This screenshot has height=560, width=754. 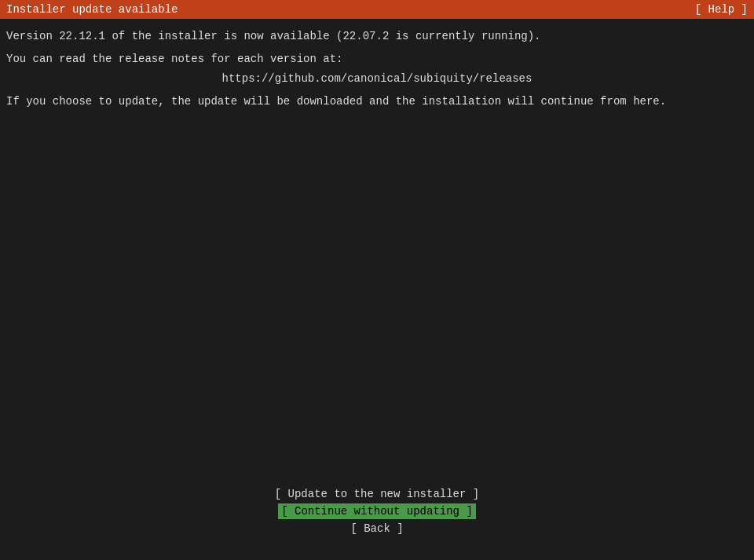 I want to click on release-notes-line: You can read the release notes for each …, so click(x=377, y=60).